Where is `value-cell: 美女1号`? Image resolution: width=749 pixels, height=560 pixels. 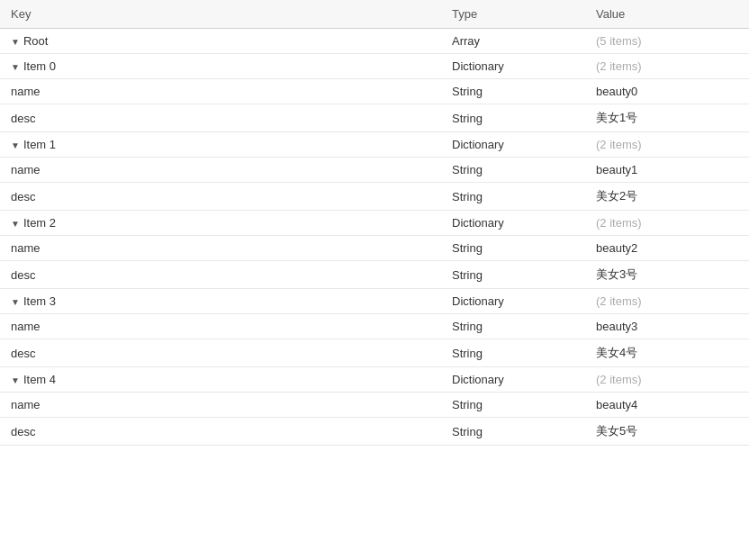 value-cell: 美女1号 is located at coordinates (667, 119).